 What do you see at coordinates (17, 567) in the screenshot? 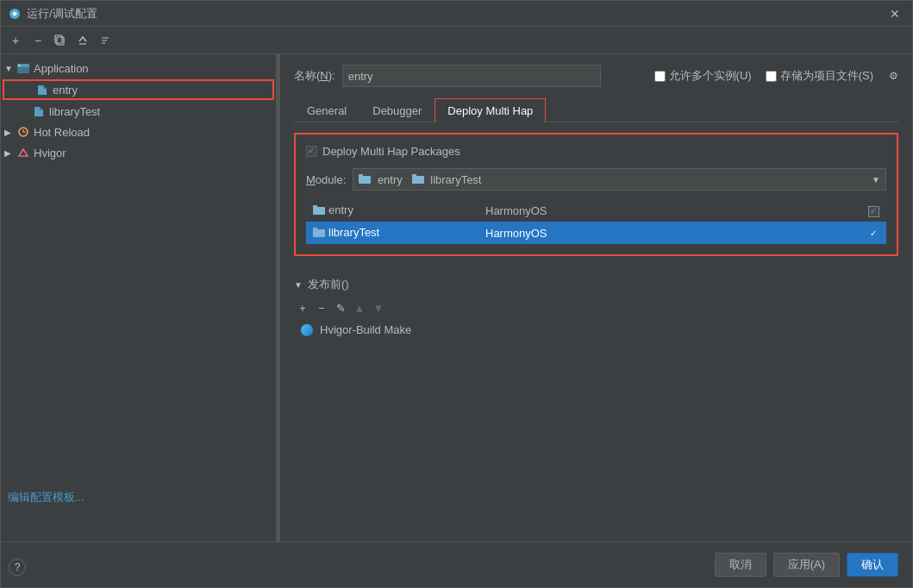
I see `help-button: ?` at bounding box center [17, 567].